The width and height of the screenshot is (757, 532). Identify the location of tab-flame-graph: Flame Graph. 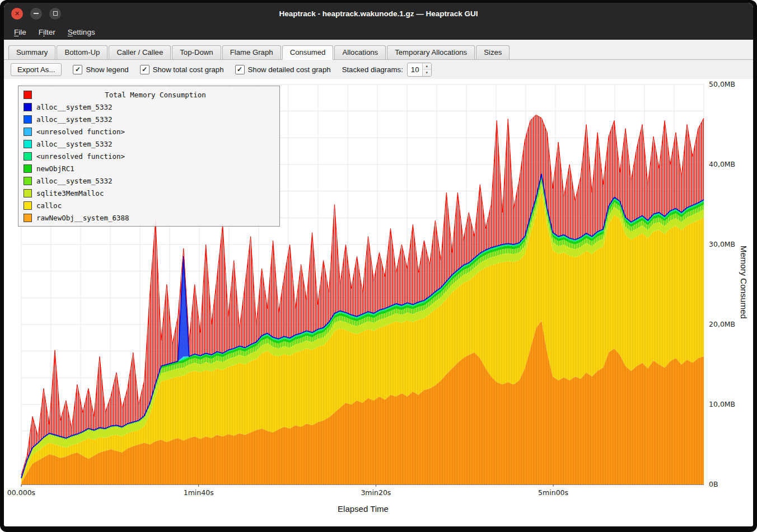
(252, 53).